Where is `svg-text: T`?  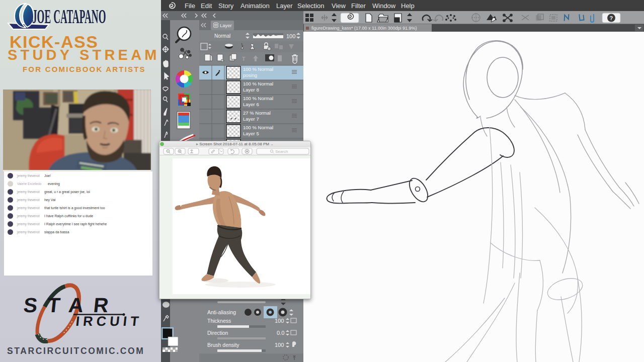
svg-text: T is located at coordinates (244, 59).